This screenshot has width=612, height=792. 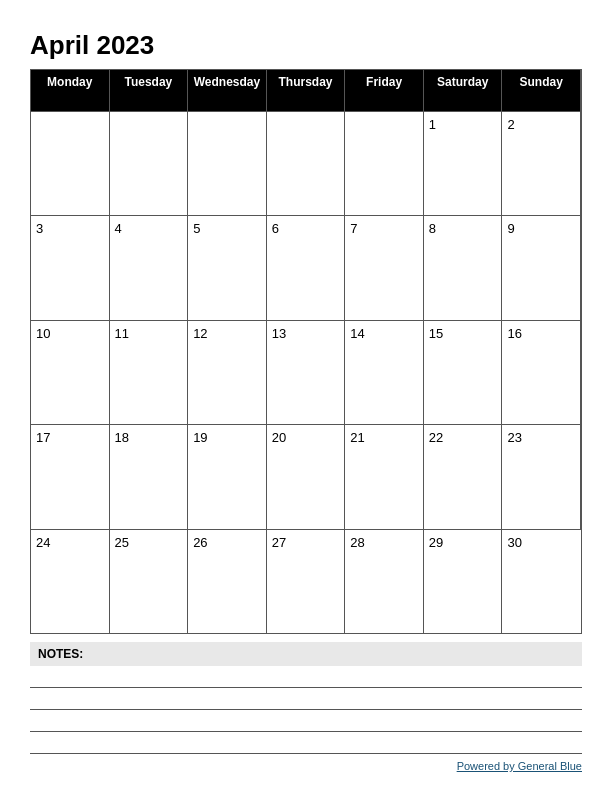 What do you see at coordinates (150, 582) in the screenshot?
I see `day-cell: 25` at bounding box center [150, 582].